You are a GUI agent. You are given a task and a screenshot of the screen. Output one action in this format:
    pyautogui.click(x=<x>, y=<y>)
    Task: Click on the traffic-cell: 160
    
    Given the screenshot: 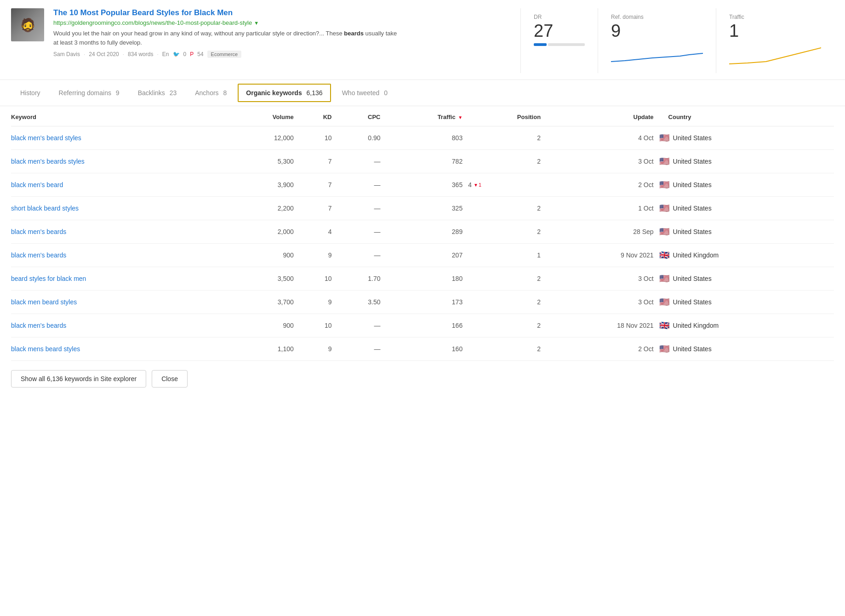 What is the action you would take?
    pyautogui.click(x=427, y=349)
    